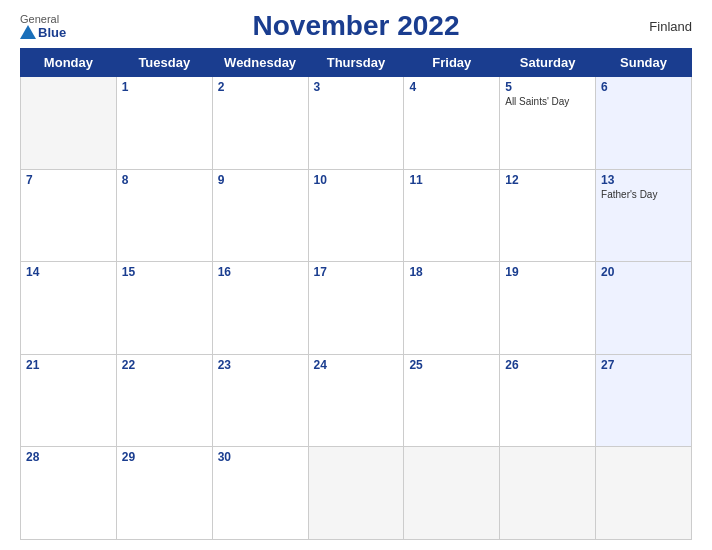  What do you see at coordinates (164, 124) in the screenshot?
I see `calendar-cell: 1` at bounding box center [164, 124].